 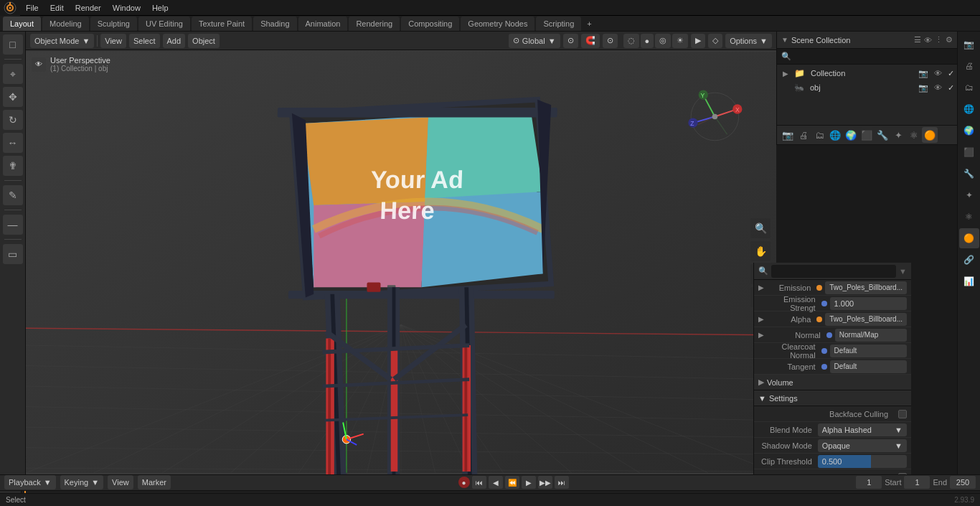 What do you see at coordinates (832, 398) in the screenshot?
I see `settings-section: ▼ Settings` at bounding box center [832, 398].